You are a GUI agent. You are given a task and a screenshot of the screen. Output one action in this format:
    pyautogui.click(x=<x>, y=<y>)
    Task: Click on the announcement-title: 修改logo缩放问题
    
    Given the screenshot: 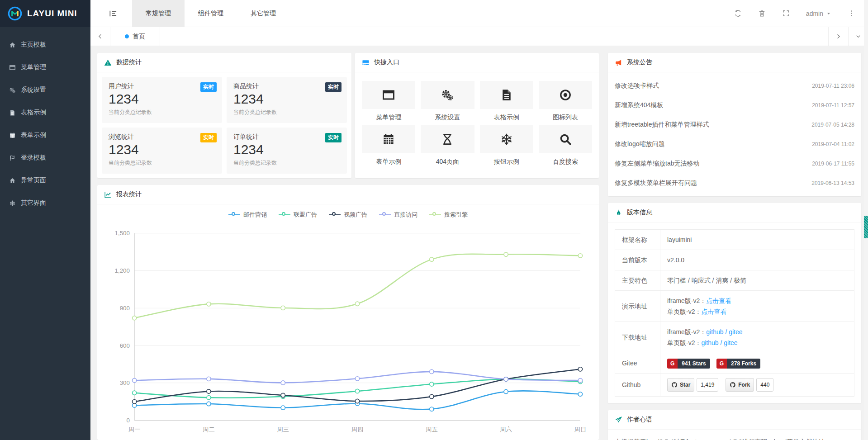 What is the action you would take?
    pyautogui.click(x=640, y=144)
    